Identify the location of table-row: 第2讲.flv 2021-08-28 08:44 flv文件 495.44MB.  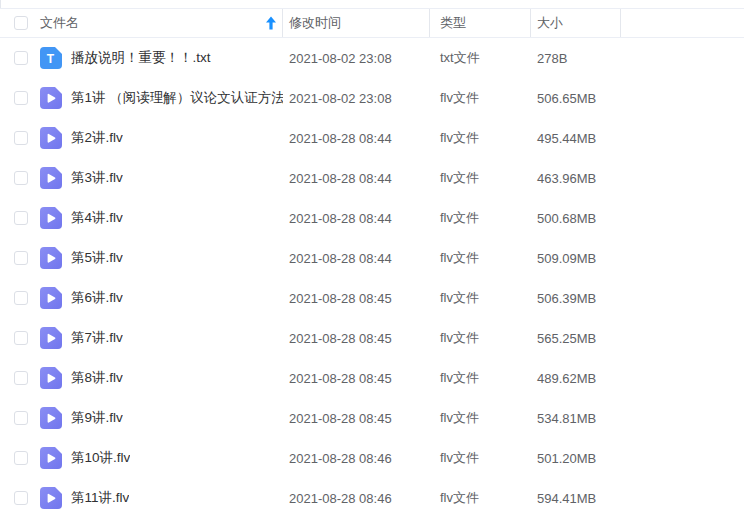
(372, 138).